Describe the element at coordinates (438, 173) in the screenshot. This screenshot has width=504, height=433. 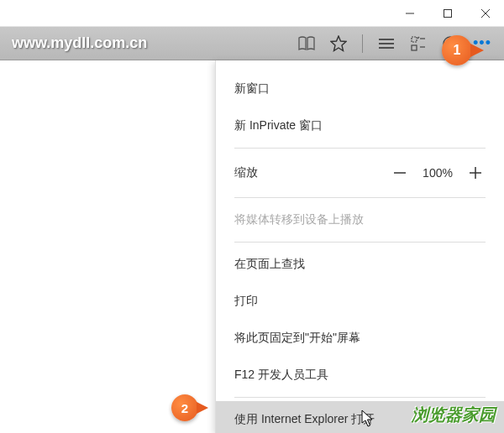
I see `zoom-value: 100%` at that location.